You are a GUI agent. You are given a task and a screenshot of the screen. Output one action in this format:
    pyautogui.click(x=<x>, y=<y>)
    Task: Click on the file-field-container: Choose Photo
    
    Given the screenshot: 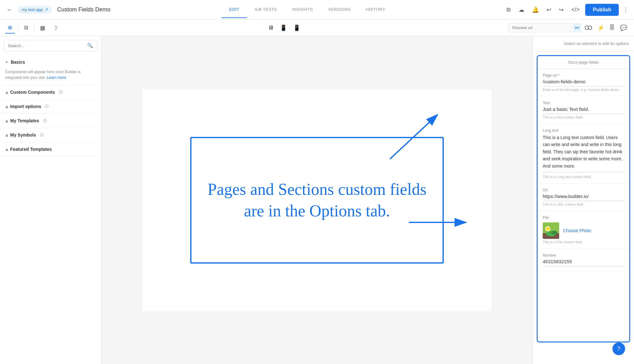 What is the action you would take?
    pyautogui.click(x=583, y=231)
    